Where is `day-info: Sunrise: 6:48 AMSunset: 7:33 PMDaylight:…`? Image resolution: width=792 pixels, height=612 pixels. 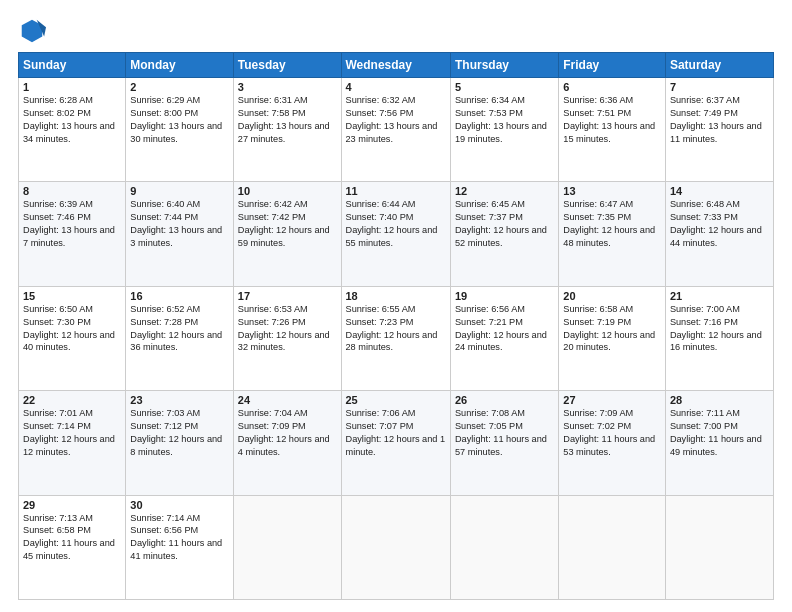 day-info: Sunrise: 6:48 AMSunset: 7:33 PMDaylight:… is located at coordinates (720, 224).